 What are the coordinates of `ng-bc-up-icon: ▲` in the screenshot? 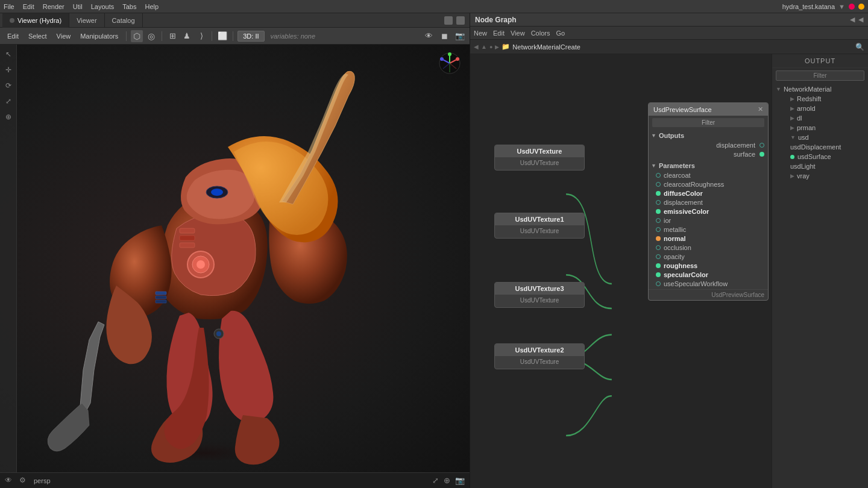 It's located at (484, 47).